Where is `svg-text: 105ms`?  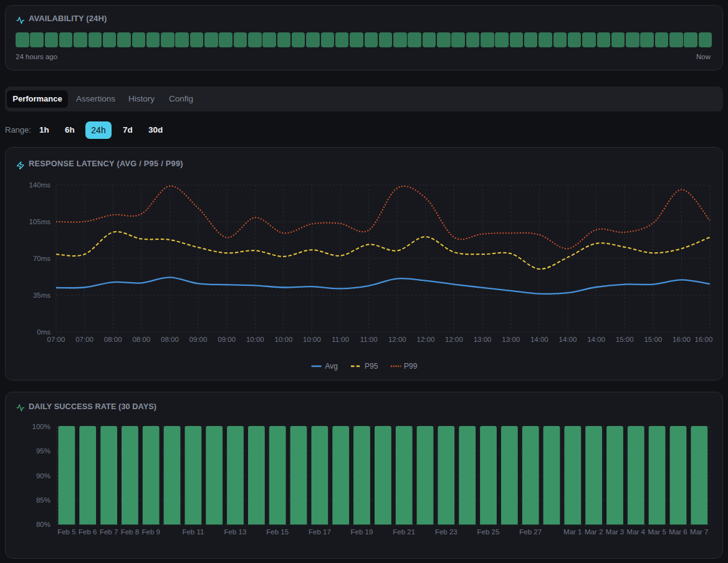
svg-text: 105ms is located at coordinates (40, 222).